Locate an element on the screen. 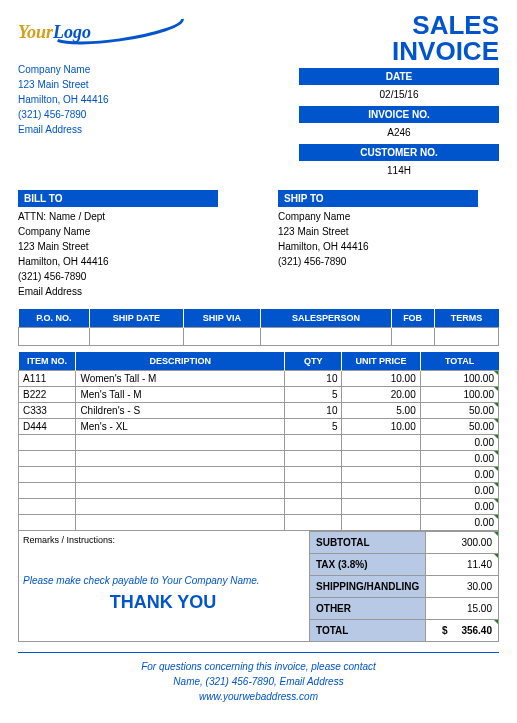 The image size is (517, 723). footer-line1: For questions concerning this invoice, p… is located at coordinates (258, 666).